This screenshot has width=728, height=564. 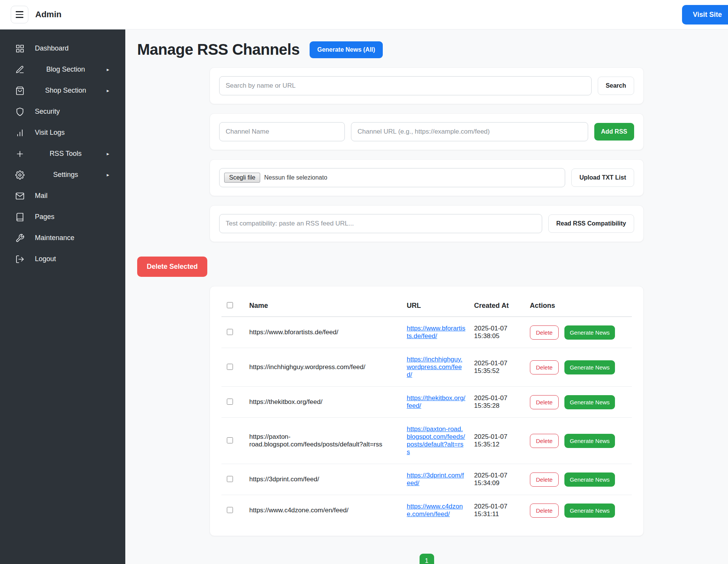 What do you see at coordinates (498, 368) in the screenshot?
I see `created-at-cell: 2025-01-07 15:35:52` at bounding box center [498, 368].